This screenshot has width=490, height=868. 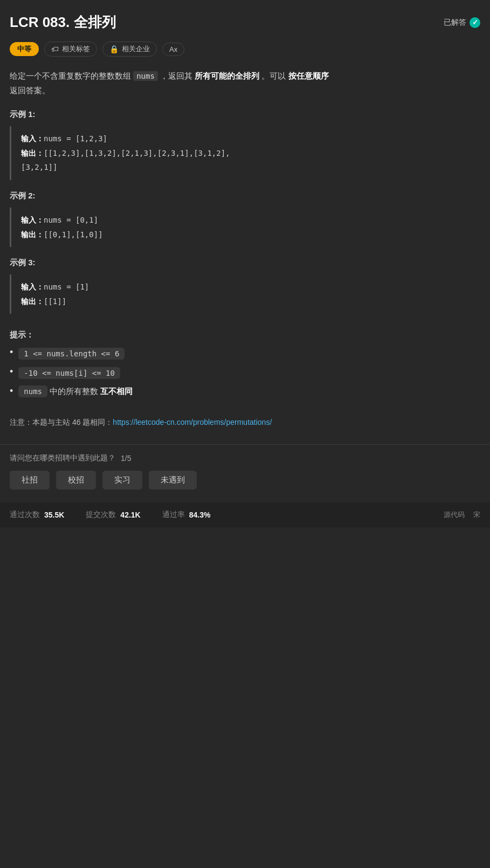 What do you see at coordinates (63, 458) in the screenshot?
I see `recruitment-question-text: 请问您在哪类招聘中遇到此题？` at bounding box center [63, 458].